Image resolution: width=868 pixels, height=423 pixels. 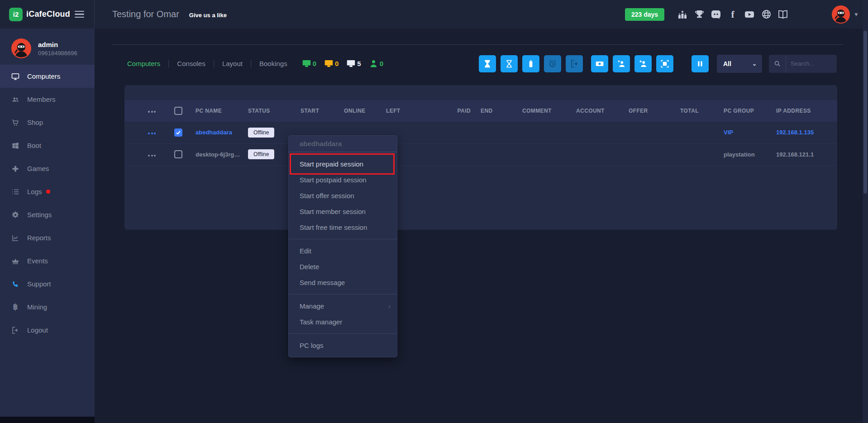 What do you see at coordinates (208, 15) in the screenshot?
I see `give-us-a-like-link: Give us a like` at bounding box center [208, 15].